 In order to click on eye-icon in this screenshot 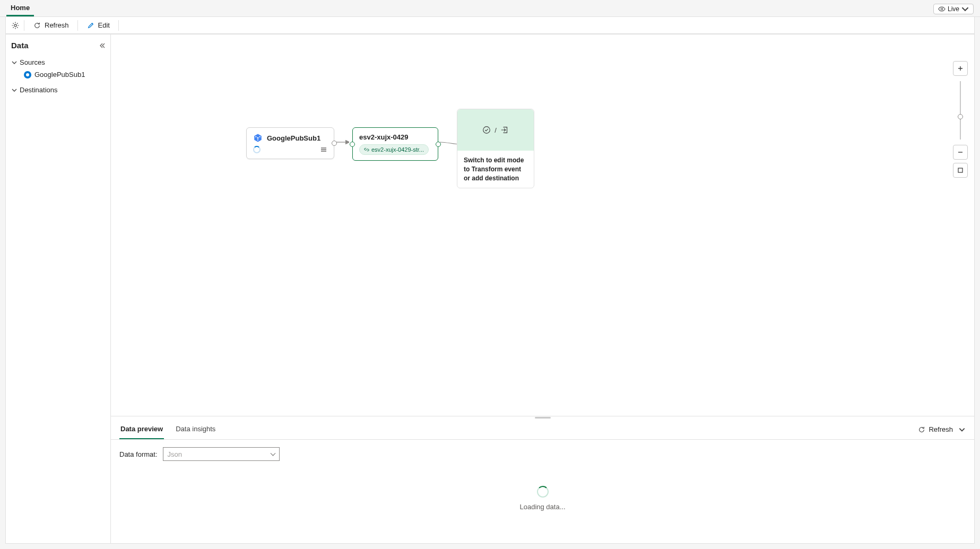, I will do `click(942, 9)`.